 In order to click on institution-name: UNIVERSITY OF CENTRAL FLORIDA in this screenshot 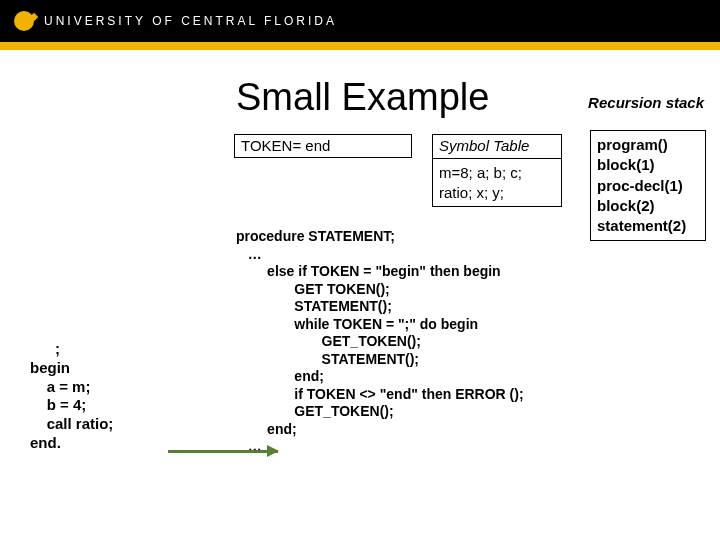, I will do `click(190, 21)`.